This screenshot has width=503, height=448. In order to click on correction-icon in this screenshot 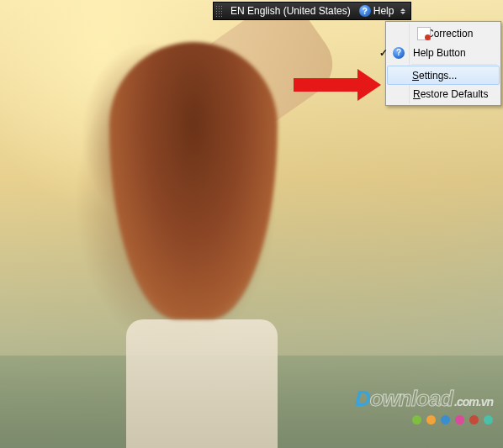, I will do `click(424, 34)`.